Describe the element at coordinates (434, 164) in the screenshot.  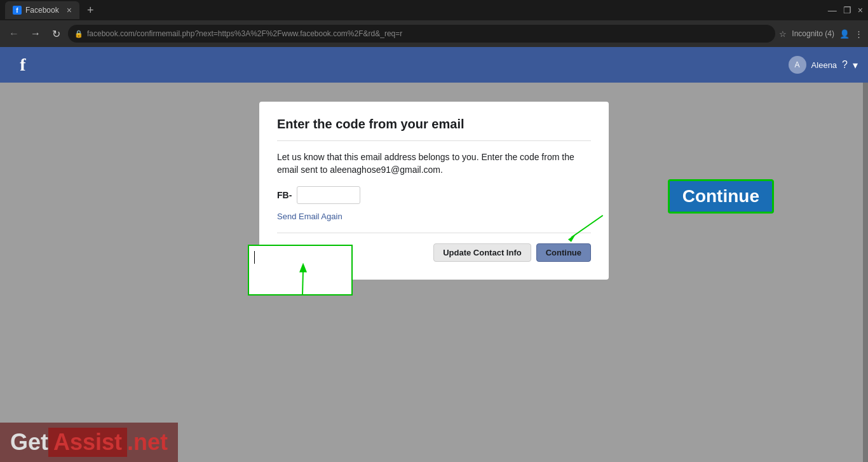
I see `dialog-description: Let us know that this email address belo…` at that location.